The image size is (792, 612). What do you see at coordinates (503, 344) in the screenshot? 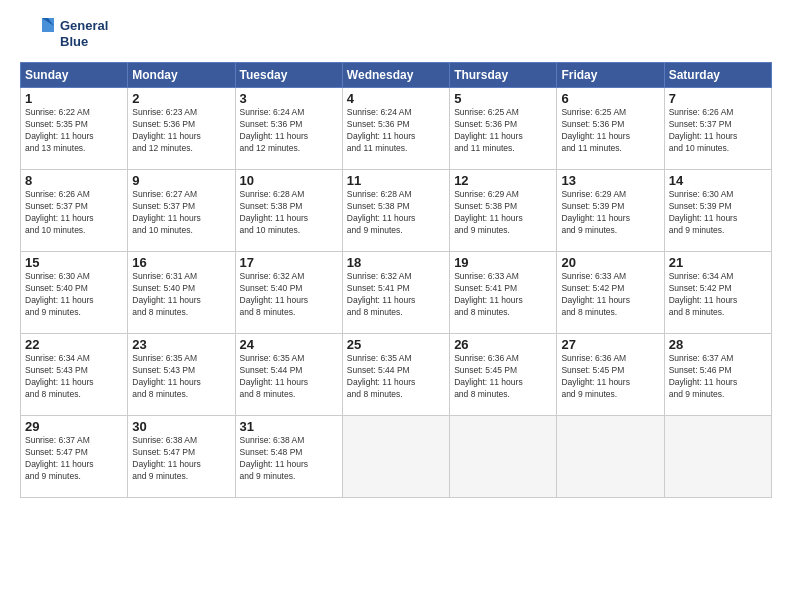
I see `day-number: 26` at bounding box center [503, 344].